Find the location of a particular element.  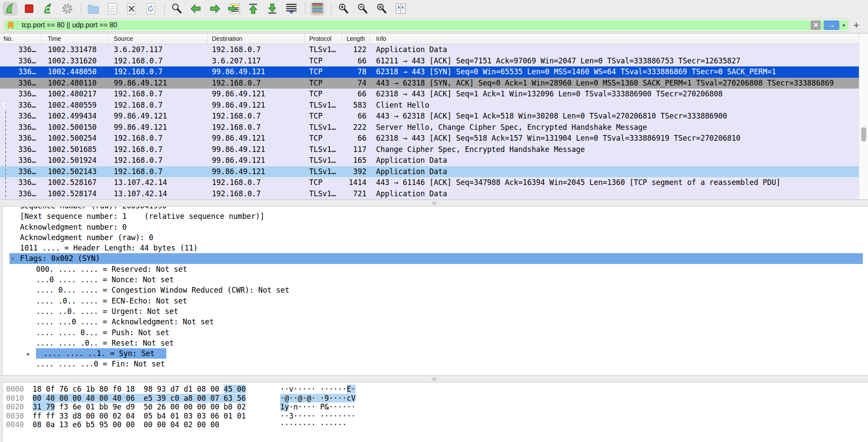

go-to-packet-icon is located at coordinates (234, 9).